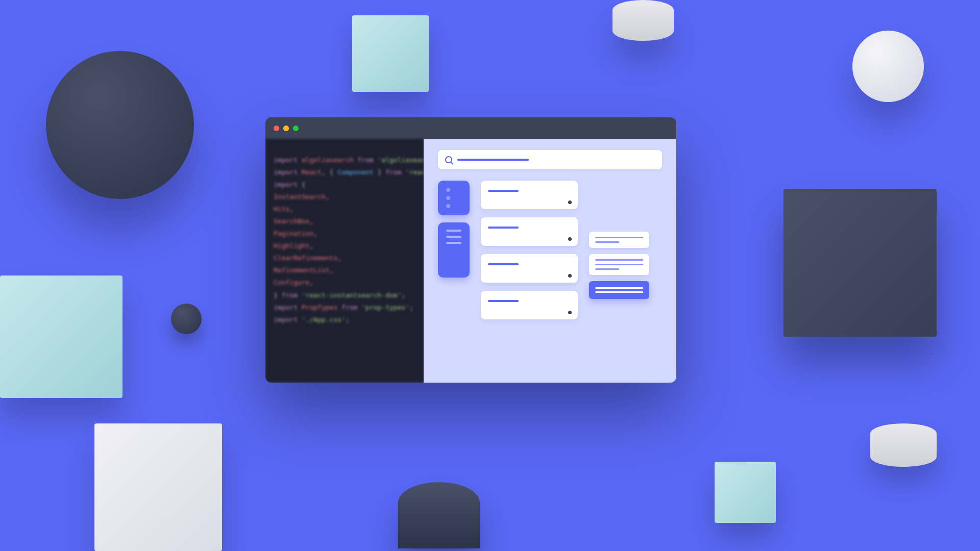 This screenshot has width=980, height=551. What do you see at coordinates (493, 160) in the screenshot?
I see `search-query-placeholder` at bounding box center [493, 160].